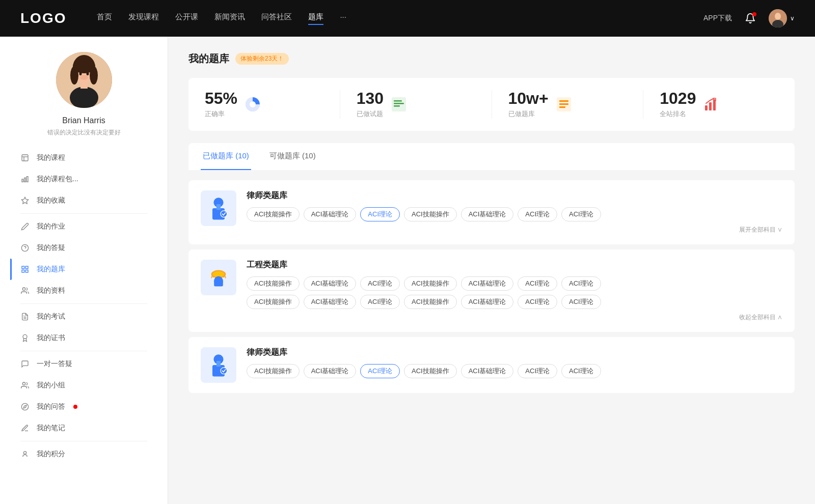 Image resolution: width=815 pixels, height=504 pixels. What do you see at coordinates (370, 98) in the screenshot?
I see `stat-done-value: 130` at bounding box center [370, 98].